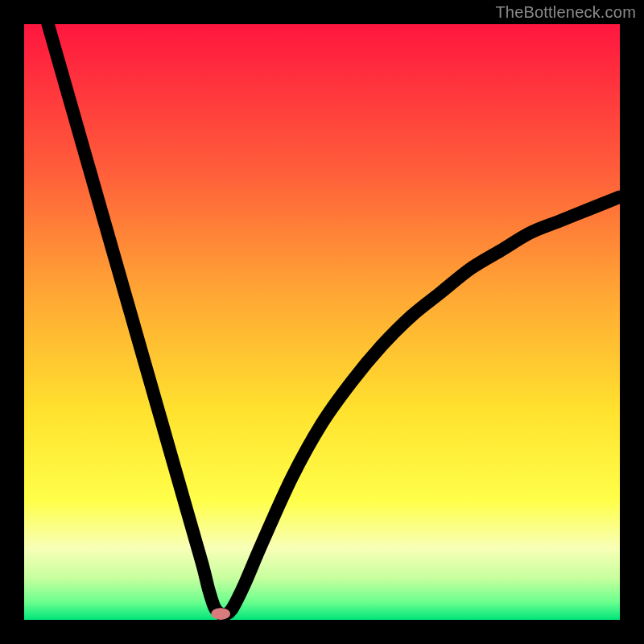 The height and width of the screenshot is (644, 644). What do you see at coordinates (565, 13) in the screenshot?
I see `watermark-text: TheBottleneck.com` at bounding box center [565, 13].